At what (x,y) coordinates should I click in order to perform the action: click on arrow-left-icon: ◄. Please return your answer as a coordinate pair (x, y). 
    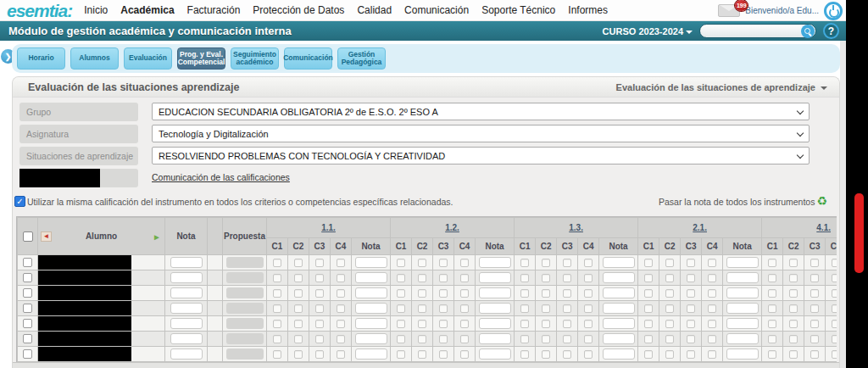
    Looking at the image, I should click on (46, 237).